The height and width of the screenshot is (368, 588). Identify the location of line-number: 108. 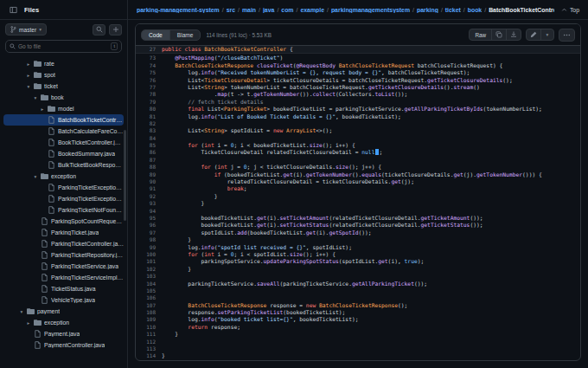
(149, 313).